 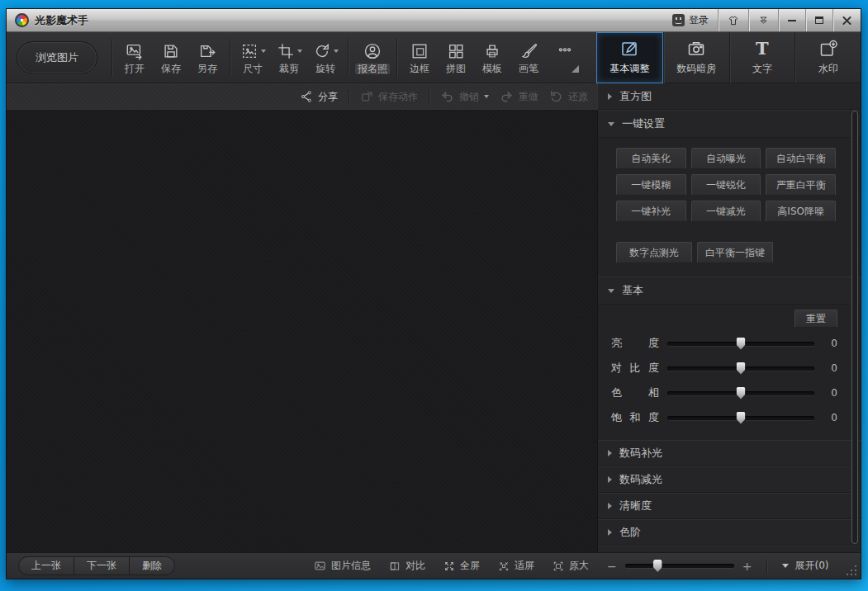 What do you see at coordinates (462, 566) in the screenshot?
I see `fullscreen-button: 全屏` at bounding box center [462, 566].